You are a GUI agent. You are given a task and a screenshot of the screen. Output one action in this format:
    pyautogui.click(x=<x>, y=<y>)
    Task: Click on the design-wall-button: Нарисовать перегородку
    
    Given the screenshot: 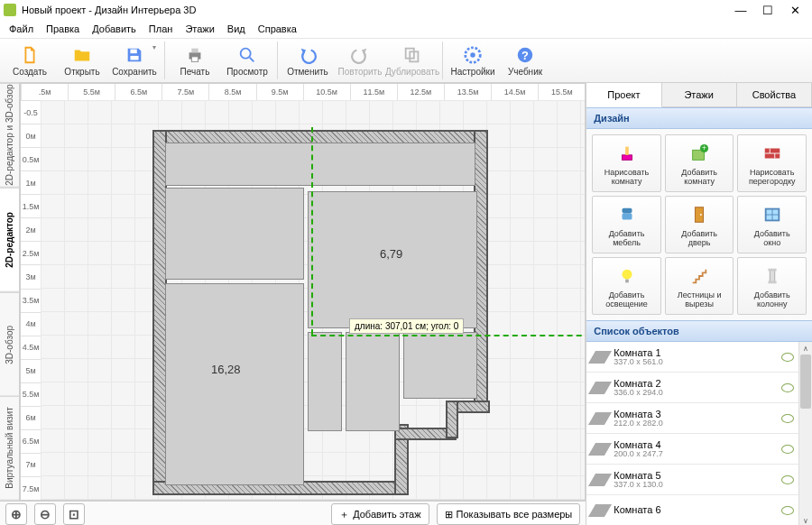 What is the action you would take?
    pyautogui.click(x=772, y=163)
    